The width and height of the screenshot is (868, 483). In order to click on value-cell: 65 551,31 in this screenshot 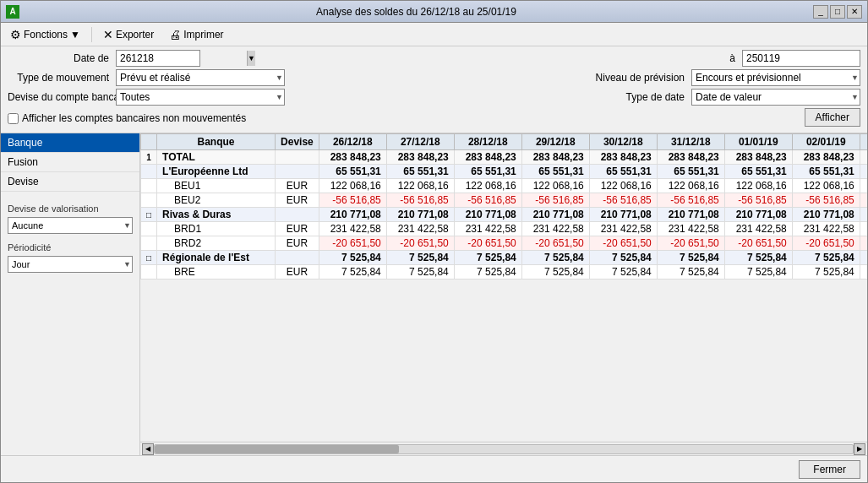, I will do `click(826, 172)`.